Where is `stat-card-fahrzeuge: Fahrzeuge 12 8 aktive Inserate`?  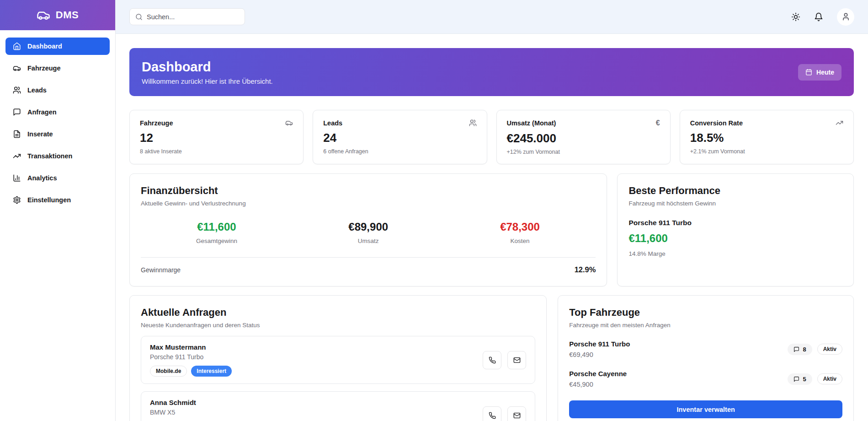
stat-card-fahrzeuge: Fahrzeuge 12 8 aktive Inserate is located at coordinates (217, 137).